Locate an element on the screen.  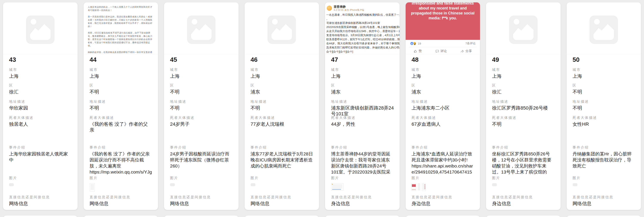
field-value-event: 24岁男子因核酸而延误治疗而猝死于浦东医院（微博@红茶260） is located at coordinates (202, 160).